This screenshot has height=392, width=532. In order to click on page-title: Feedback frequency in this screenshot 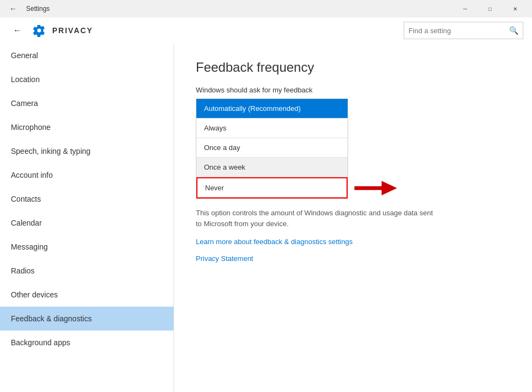, I will do `click(353, 67)`.